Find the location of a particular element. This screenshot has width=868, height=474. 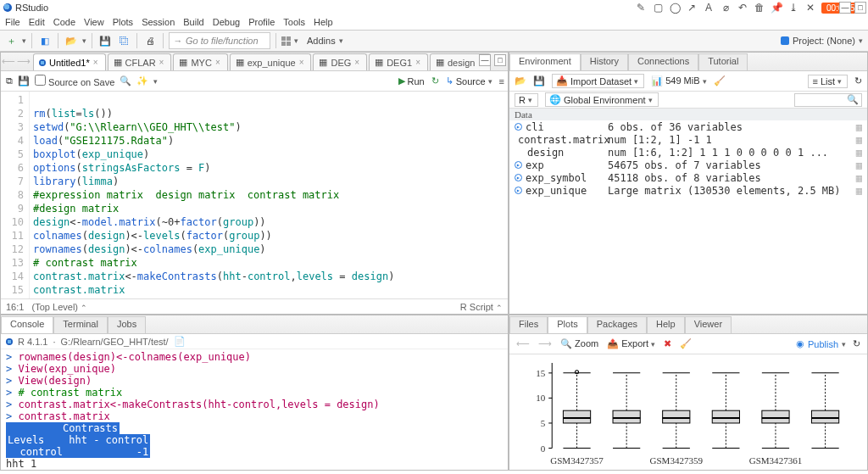

tab-tutorial: Tutorial is located at coordinates (723, 62).